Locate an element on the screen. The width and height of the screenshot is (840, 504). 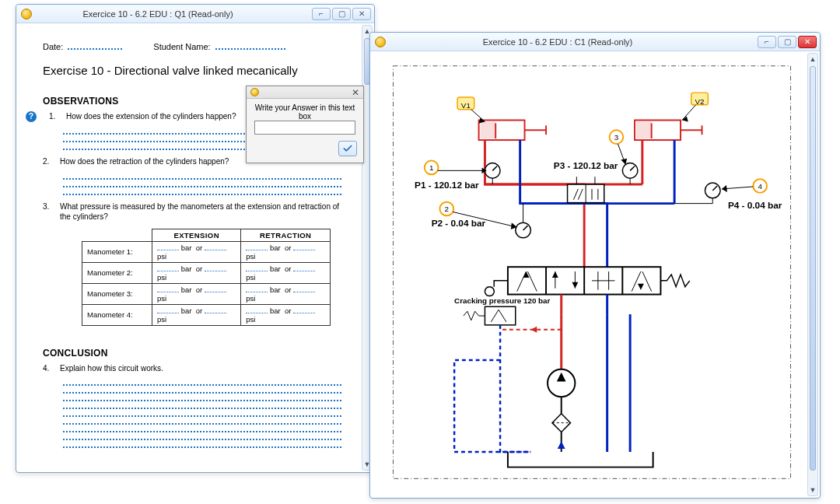
gauge-p1-icon is located at coordinates (492, 174).